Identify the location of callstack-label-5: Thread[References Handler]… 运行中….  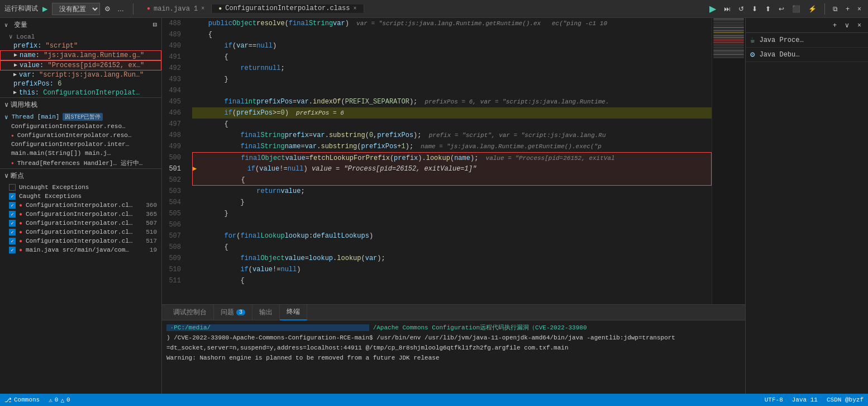
(80, 163).